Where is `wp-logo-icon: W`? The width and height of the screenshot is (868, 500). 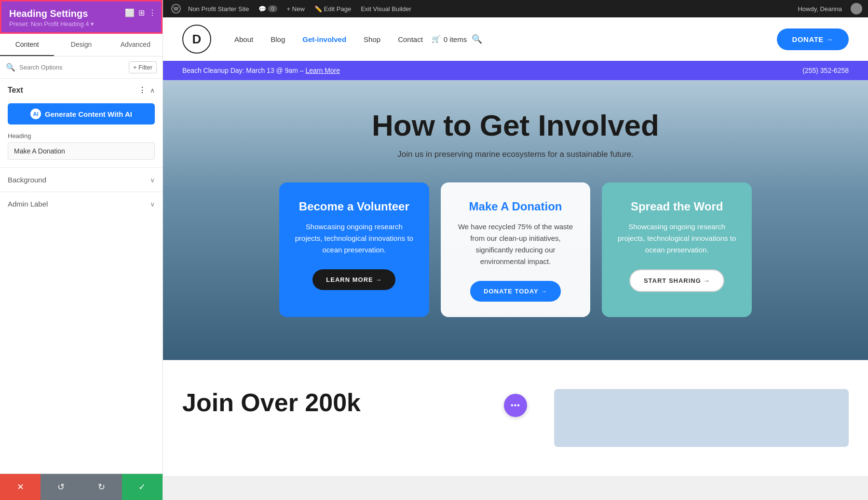
wp-logo-icon: W is located at coordinates (176, 9).